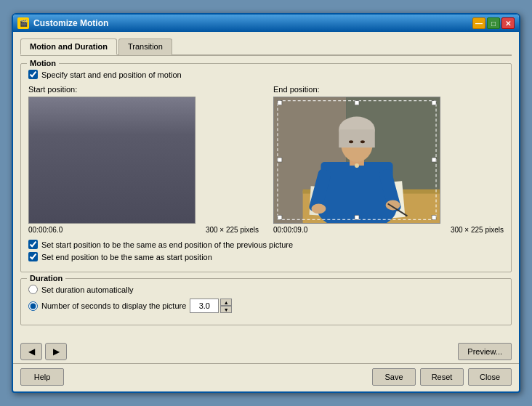  I want to click on bottom-right-buttons: Save Reset Close, so click(442, 377).